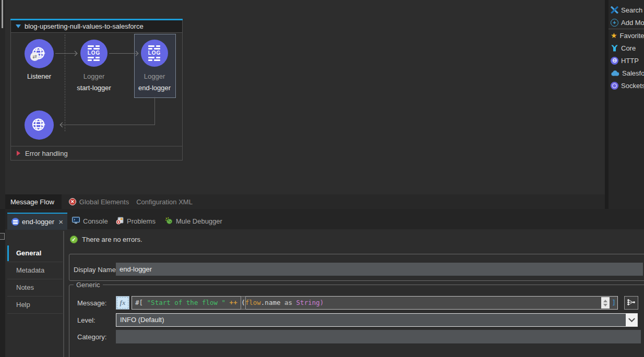  Describe the element at coordinates (35, 253) in the screenshot. I see `sidebar-item-general: General` at that location.